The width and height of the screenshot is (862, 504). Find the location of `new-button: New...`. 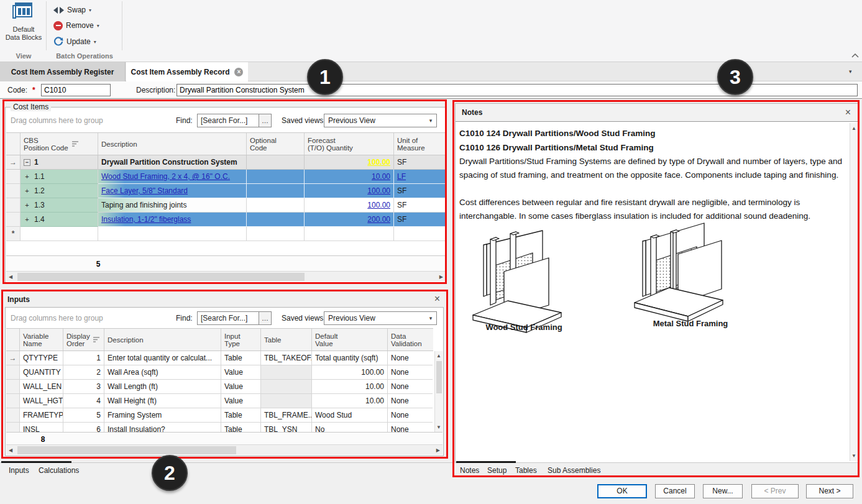

new-button: New... is located at coordinates (723, 491).